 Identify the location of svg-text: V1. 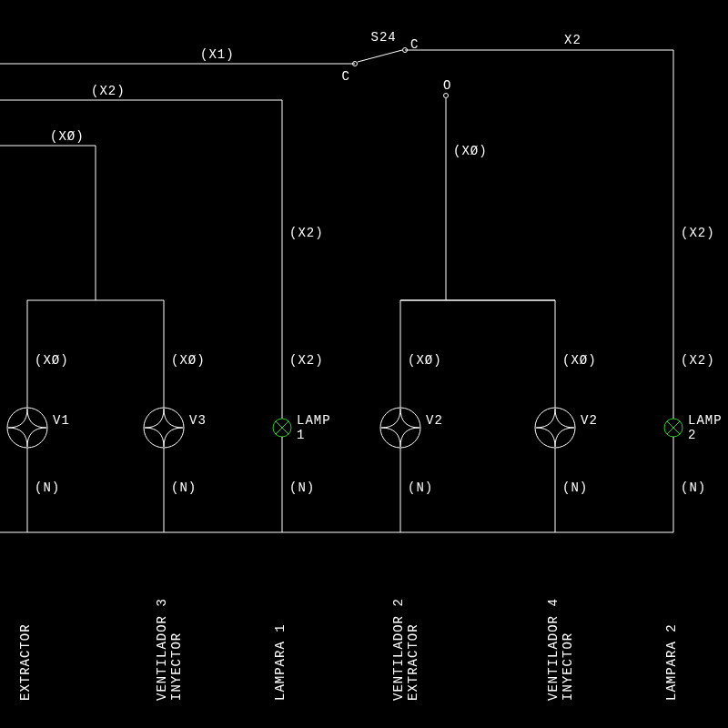
(62, 420).